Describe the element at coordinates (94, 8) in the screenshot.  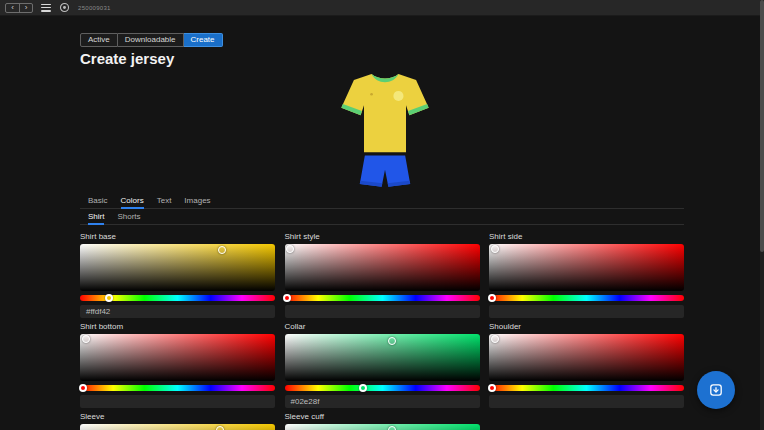
I see `session-id-text: 250009031` at that location.